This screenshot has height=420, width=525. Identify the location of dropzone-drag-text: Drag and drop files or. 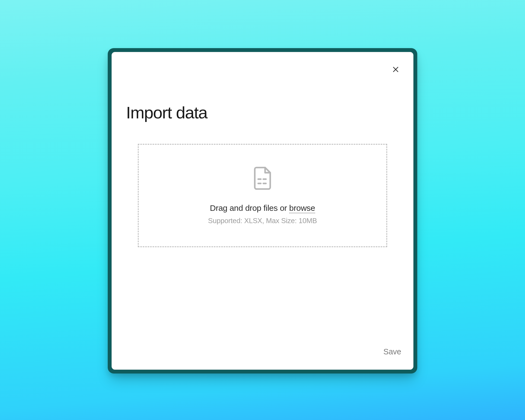
(250, 208).